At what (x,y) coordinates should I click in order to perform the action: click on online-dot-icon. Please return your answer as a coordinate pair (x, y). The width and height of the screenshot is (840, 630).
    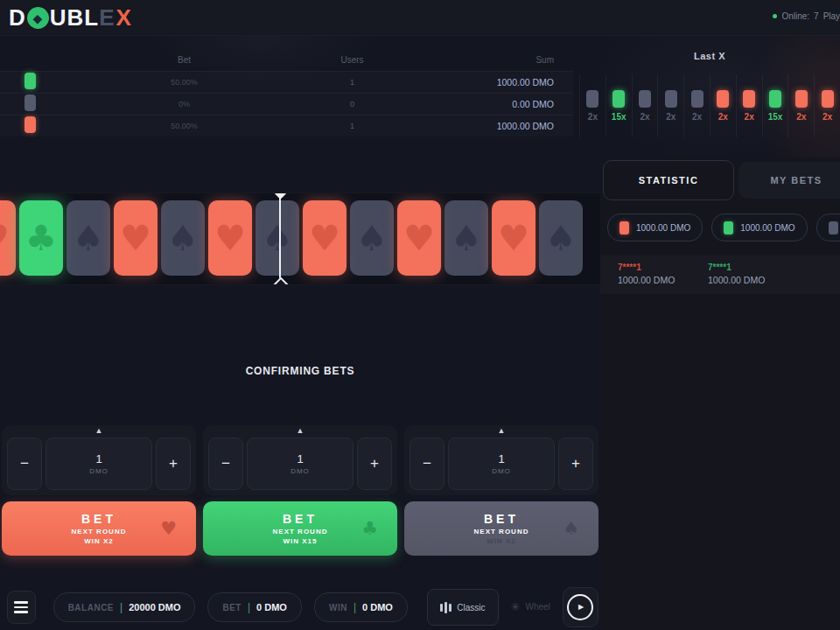
    Looking at the image, I should click on (775, 16).